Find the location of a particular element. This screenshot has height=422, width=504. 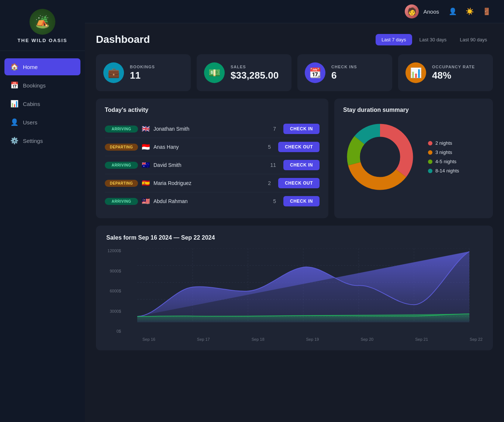

legend-814nights: 8-14 nights is located at coordinates (443, 171).